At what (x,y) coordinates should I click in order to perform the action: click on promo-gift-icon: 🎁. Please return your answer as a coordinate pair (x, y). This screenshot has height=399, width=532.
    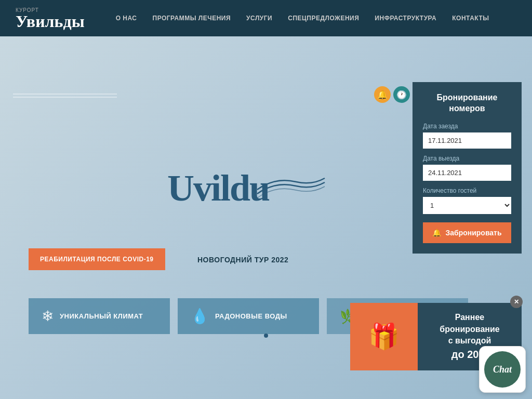
    Looking at the image, I should click on (384, 337).